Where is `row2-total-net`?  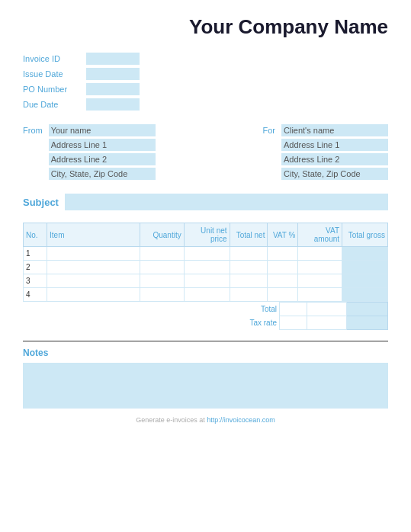
row2-total-net is located at coordinates (249, 268).